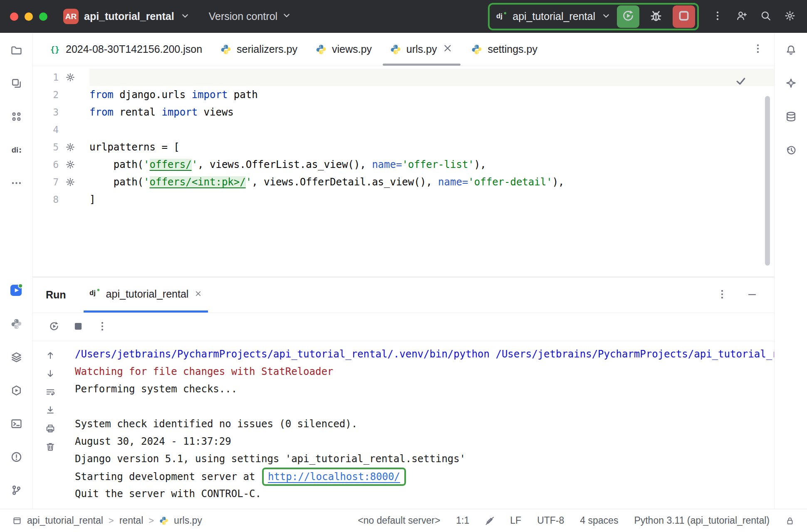  Describe the element at coordinates (722, 295) in the screenshot. I see `run-options-button` at that location.